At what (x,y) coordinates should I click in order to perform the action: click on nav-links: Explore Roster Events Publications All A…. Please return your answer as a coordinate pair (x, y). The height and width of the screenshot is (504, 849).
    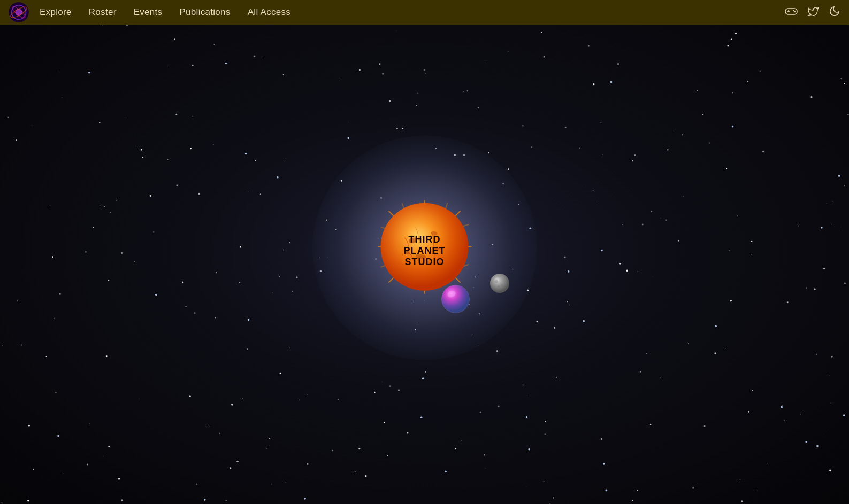
    Looking at the image, I should click on (412, 12).